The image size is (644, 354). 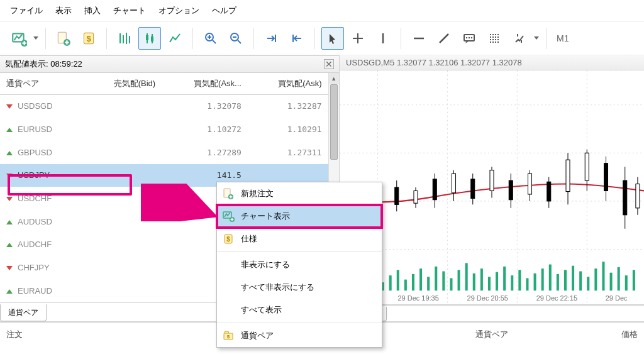 I want to click on price-cell: 1.27311, so click(x=288, y=152).